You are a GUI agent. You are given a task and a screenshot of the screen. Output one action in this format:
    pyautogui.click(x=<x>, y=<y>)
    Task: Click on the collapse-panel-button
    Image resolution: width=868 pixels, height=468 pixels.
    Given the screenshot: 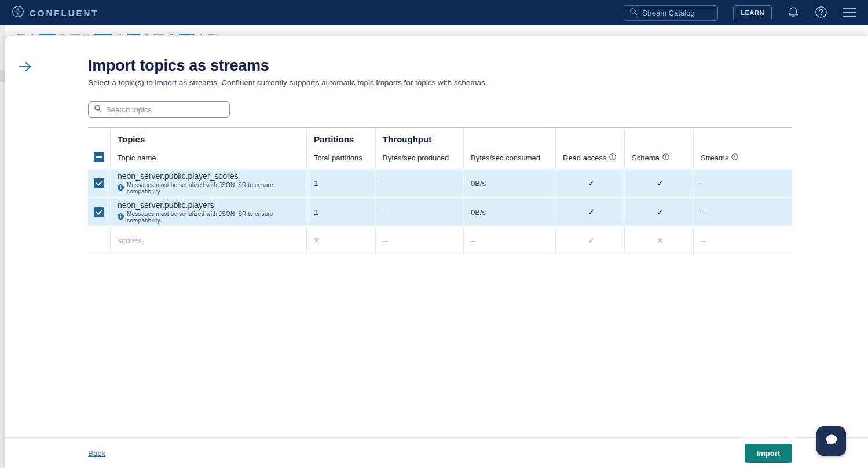 What is the action you would take?
    pyautogui.click(x=25, y=67)
    